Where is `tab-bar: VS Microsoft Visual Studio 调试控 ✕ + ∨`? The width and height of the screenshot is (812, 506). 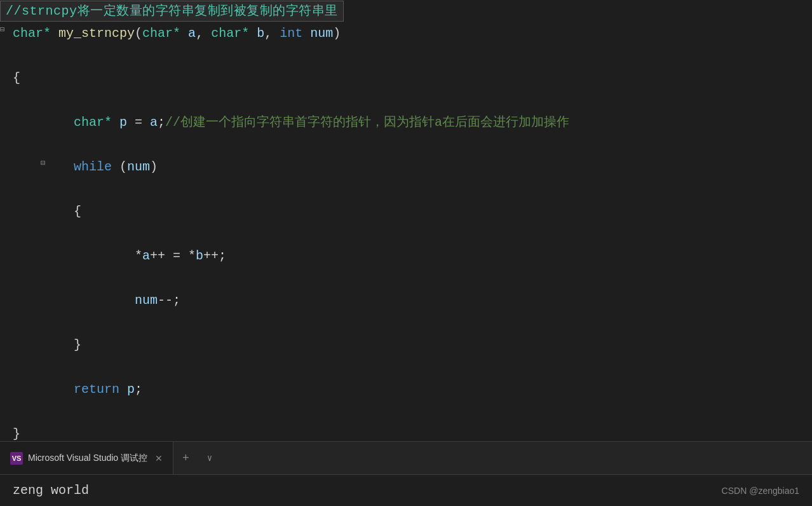
tab-bar: VS Microsoft Visual Studio 调试控 ✕ + ∨ is located at coordinates (406, 458).